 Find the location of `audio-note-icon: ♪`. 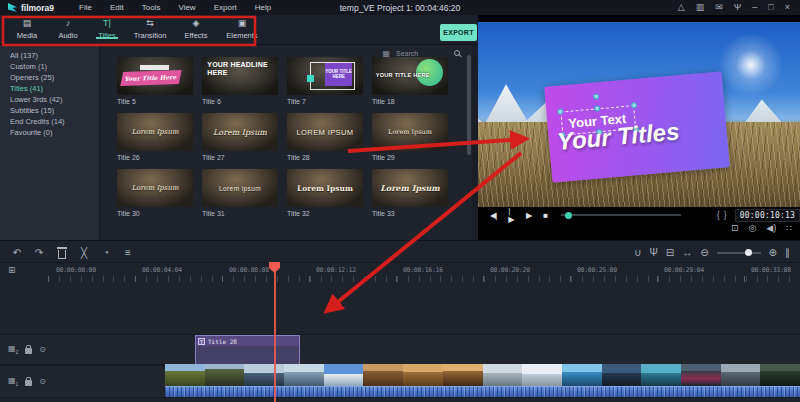

audio-note-icon: ♪ is located at coordinates (68, 24).